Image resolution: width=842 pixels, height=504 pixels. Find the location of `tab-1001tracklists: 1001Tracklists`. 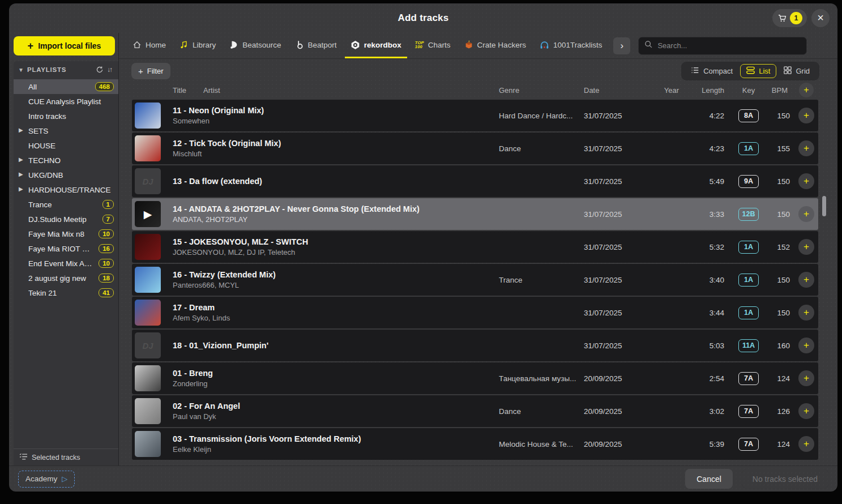

tab-1001tracklists: 1001Tracklists is located at coordinates (571, 45).